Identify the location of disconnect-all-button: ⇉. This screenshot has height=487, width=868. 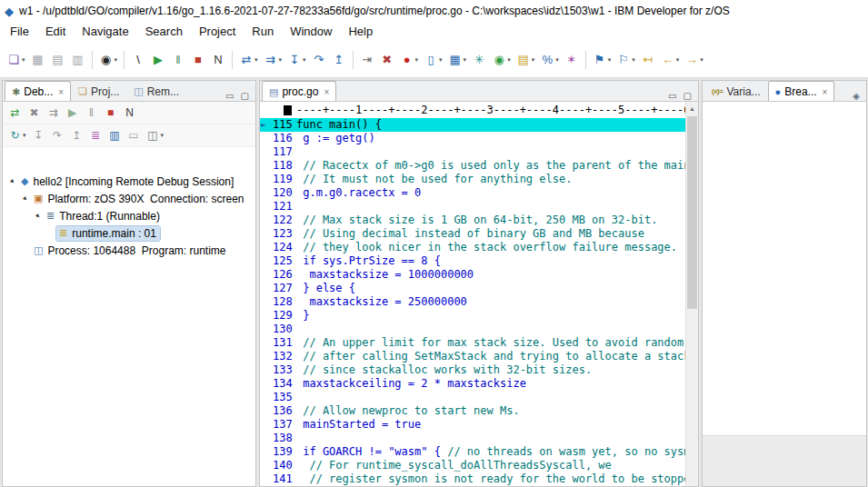
(53, 113).